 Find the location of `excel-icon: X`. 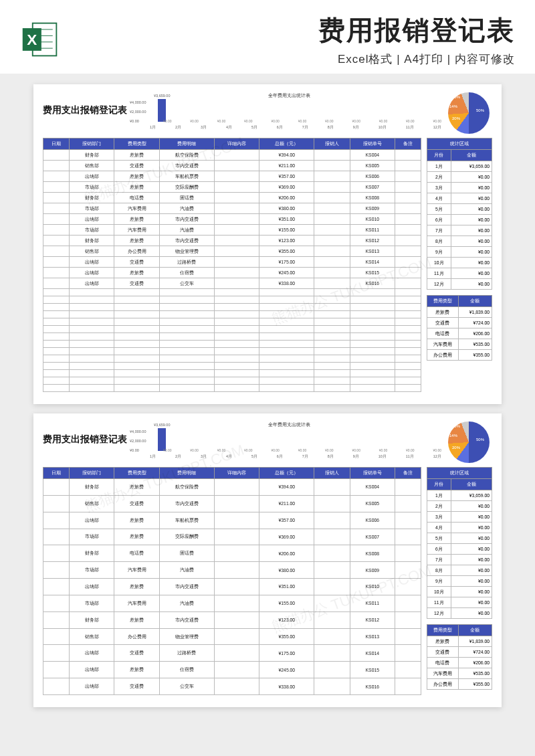

excel-icon: X is located at coordinates (40, 39).